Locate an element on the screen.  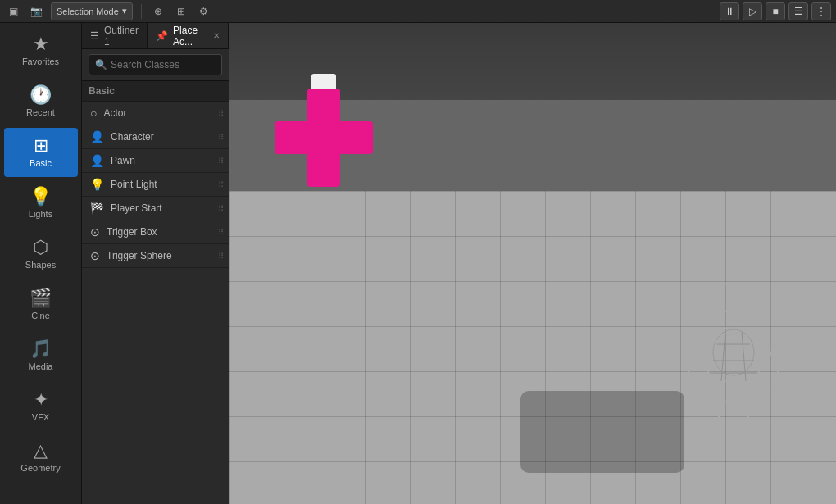
sidebar-item-label-favorites: Favorites is located at coordinates (41, 61).